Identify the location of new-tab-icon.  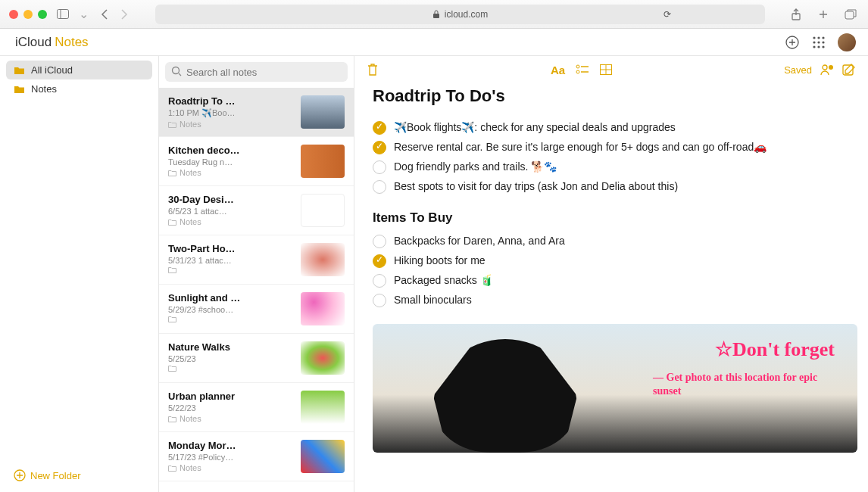
(823, 14).